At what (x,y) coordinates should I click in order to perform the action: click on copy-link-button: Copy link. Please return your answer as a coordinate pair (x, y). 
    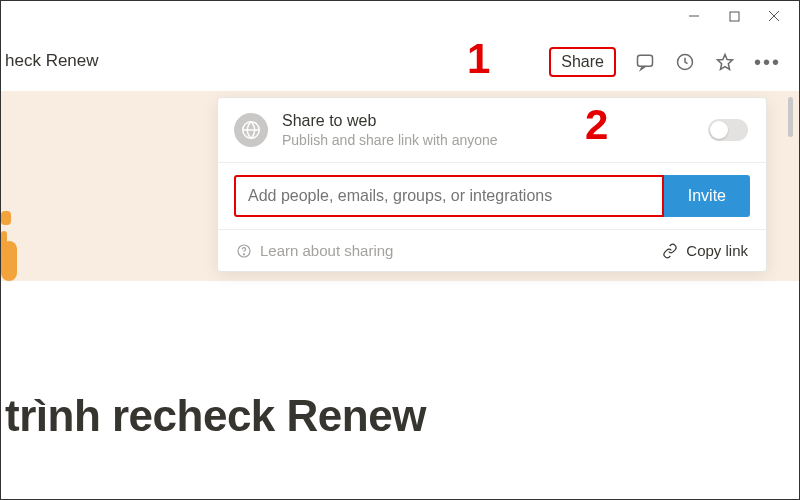
    Looking at the image, I should click on (705, 250).